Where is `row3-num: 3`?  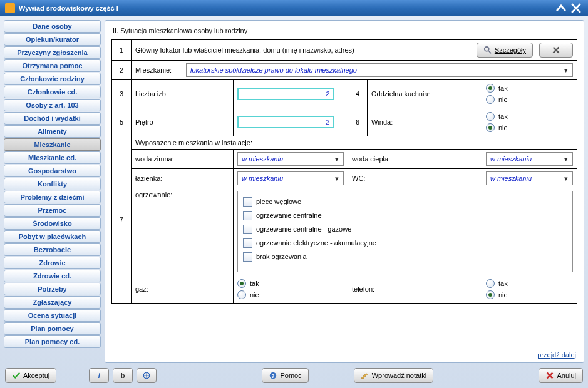 row3-num: 3 is located at coordinates (121, 94).